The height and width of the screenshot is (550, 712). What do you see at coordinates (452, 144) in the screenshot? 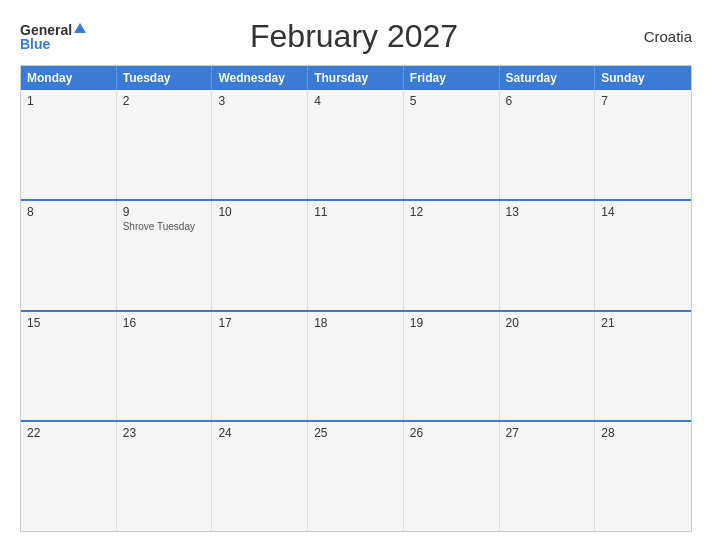
I see `cal-cell-5: 5` at bounding box center [452, 144].